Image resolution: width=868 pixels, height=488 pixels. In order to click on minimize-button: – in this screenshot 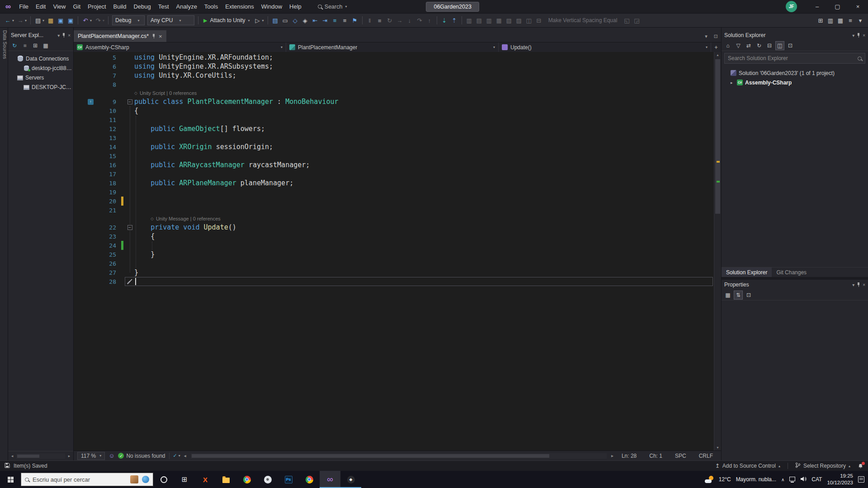, I will do `click(817, 6)`.